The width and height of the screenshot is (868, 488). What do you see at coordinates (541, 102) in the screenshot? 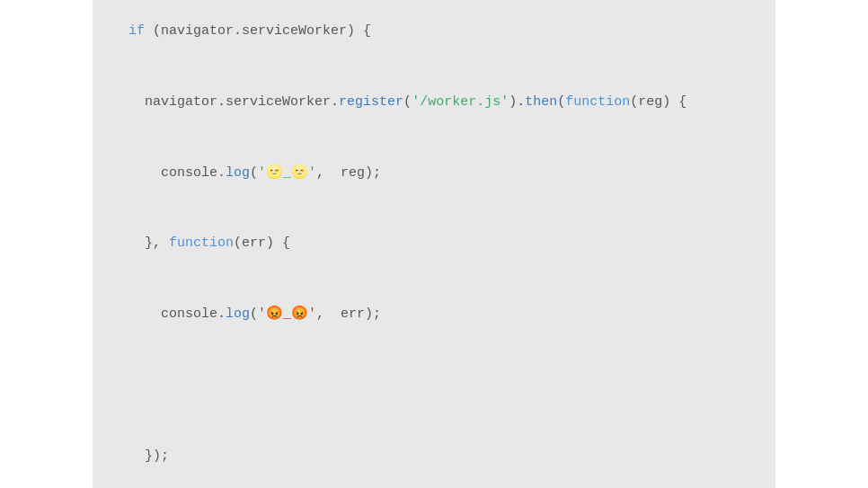
I see `then-method: then` at bounding box center [541, 102].